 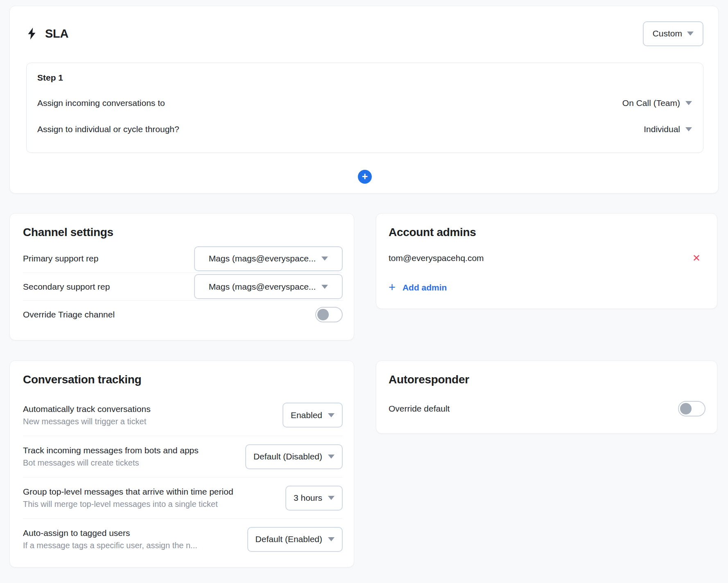 I want to click on assign-individual-row: Assign to individual or cycle through? I…, so click(x=364, y=129).